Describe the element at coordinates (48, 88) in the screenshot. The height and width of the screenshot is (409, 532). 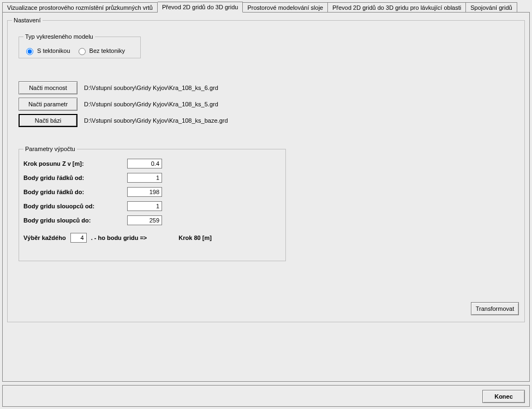
I see `button-nacti-mocnost: Načti mocnost` at that location.